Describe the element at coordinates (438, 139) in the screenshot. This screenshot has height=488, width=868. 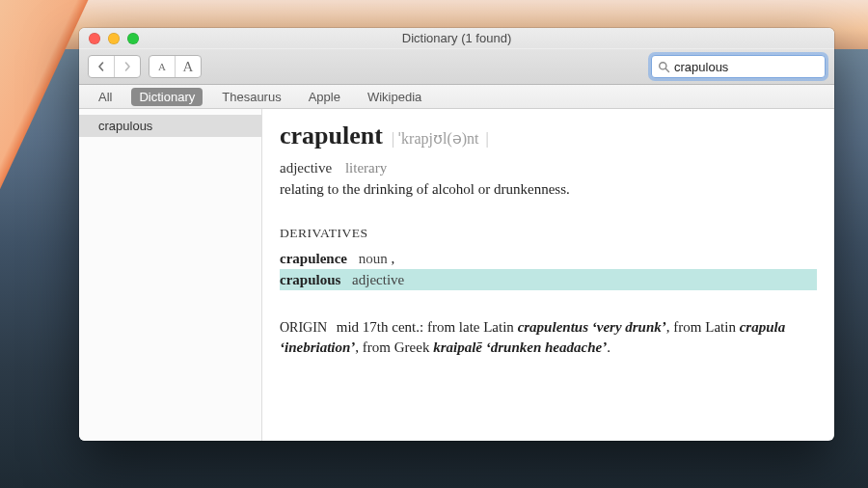
I see `pronunciation-text: ˈkrapjʊl(ə)nt` at that location.